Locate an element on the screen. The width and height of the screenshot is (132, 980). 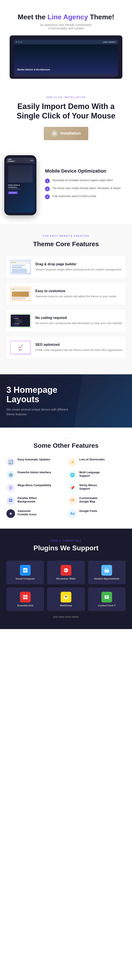
laptop-text-main: Studio Interior & Architecture is located at coordinates (33, 69).